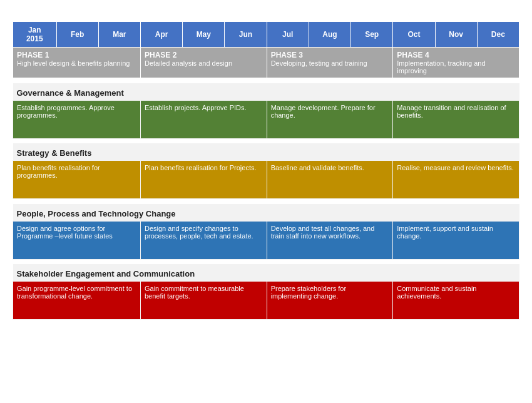  Describe the element at coordinates (330, 119) in the screenshot. I see `cell-0-0-2: Manage development. Prepare for change.` at that location.